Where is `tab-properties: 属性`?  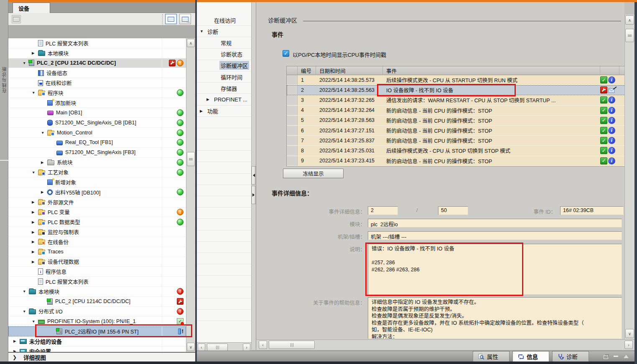
tab-properties: 属性 is located at coordinates (491, 356).